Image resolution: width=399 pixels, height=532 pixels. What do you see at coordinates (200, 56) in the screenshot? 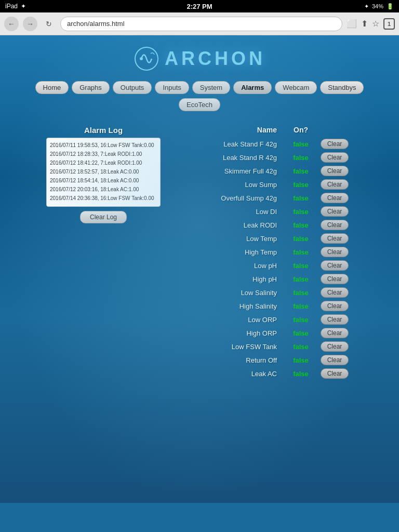
I see `logo-area: ARCHON` at bounding box center [200, 56].